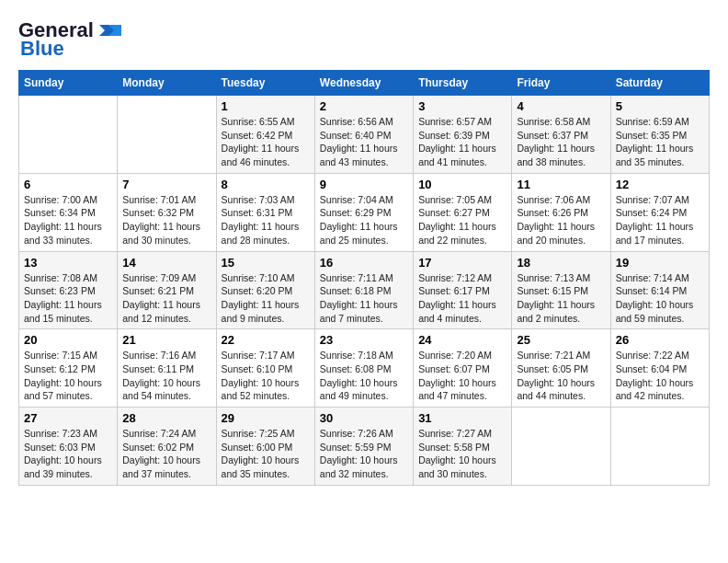 This screenshot has width=728, height=563. I want to click on day-number: 19, so click(660, 263).